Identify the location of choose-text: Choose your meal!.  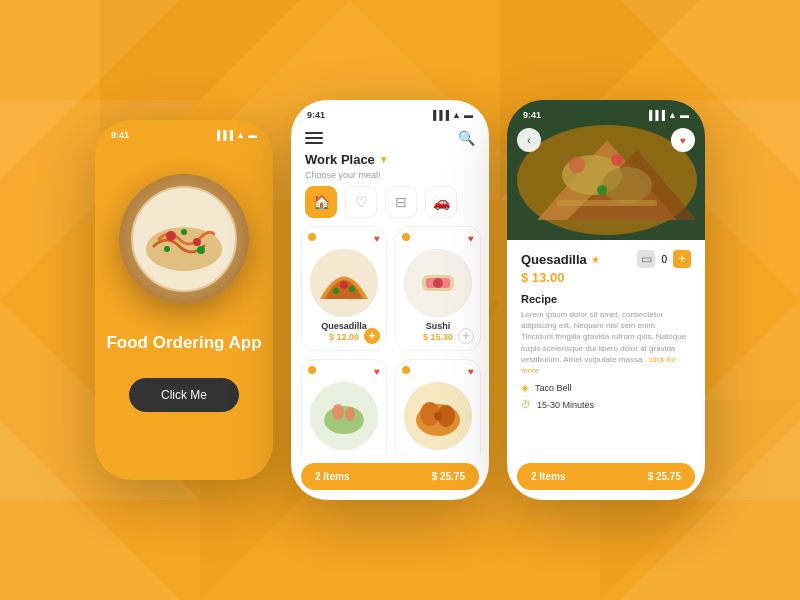
(390, 178).